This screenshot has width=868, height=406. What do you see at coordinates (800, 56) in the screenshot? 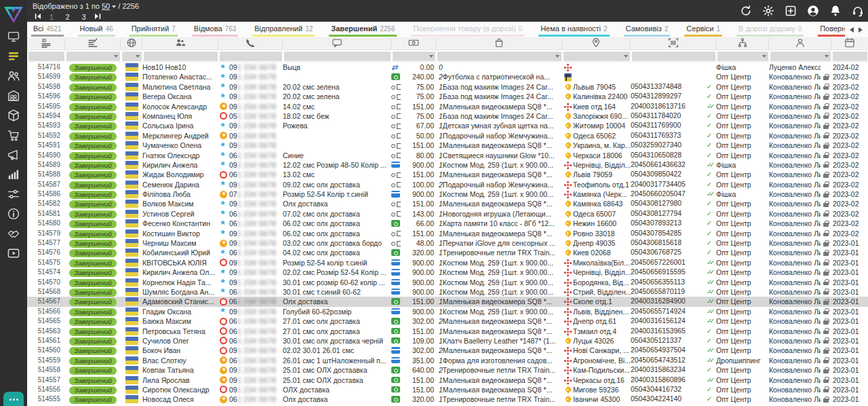
I see `filter-input-manager` at bounding box center [800, 56].